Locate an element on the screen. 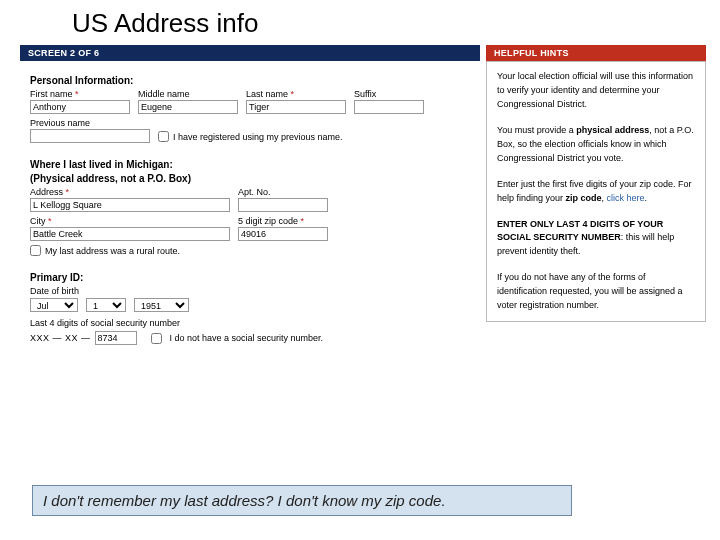 The image size is (720, 540). last-name-input is located at coordinates (296, 107).